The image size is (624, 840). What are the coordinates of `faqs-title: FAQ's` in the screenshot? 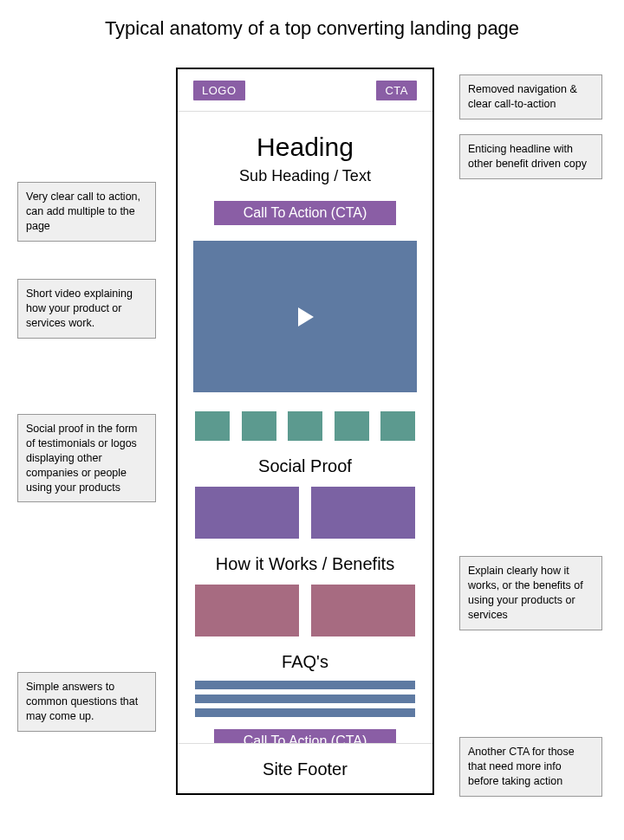 It's located at (305, 662).